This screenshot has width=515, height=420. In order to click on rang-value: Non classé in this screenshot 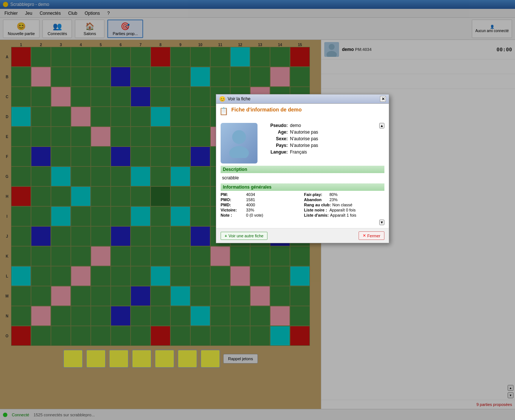, I will do `click(342, 205)`.